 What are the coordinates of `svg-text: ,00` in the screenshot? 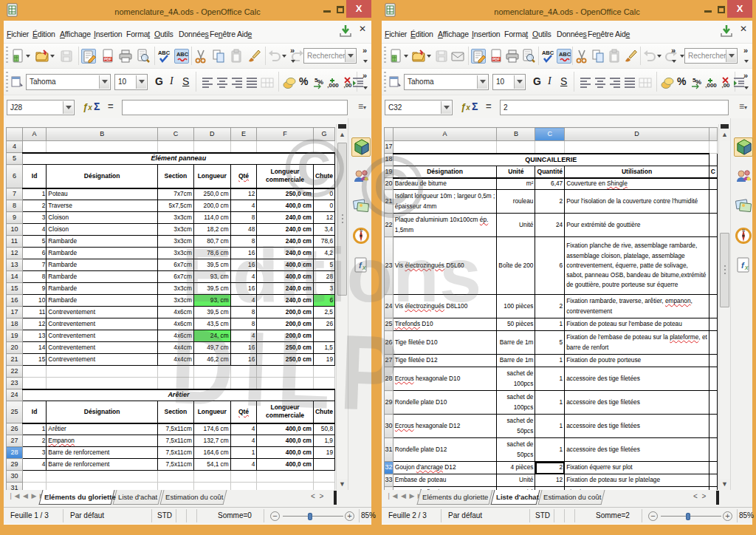 It's located at (726, 86).